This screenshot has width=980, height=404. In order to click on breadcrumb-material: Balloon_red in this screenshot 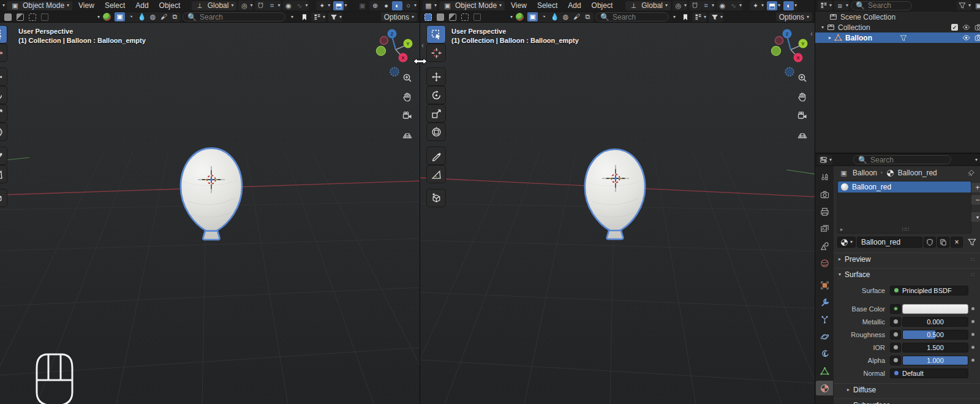, I will do `click(918, 173)`.